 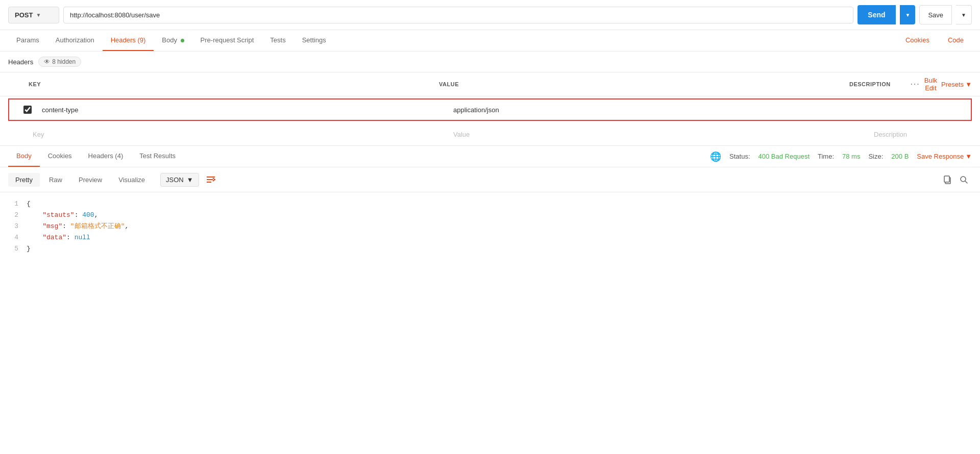 What do you see at coordinates (490, 15) in the screenshot?
I see `url-bar: POST ▼ Send ▼ Save ▼` at bounding box center [490, 15].